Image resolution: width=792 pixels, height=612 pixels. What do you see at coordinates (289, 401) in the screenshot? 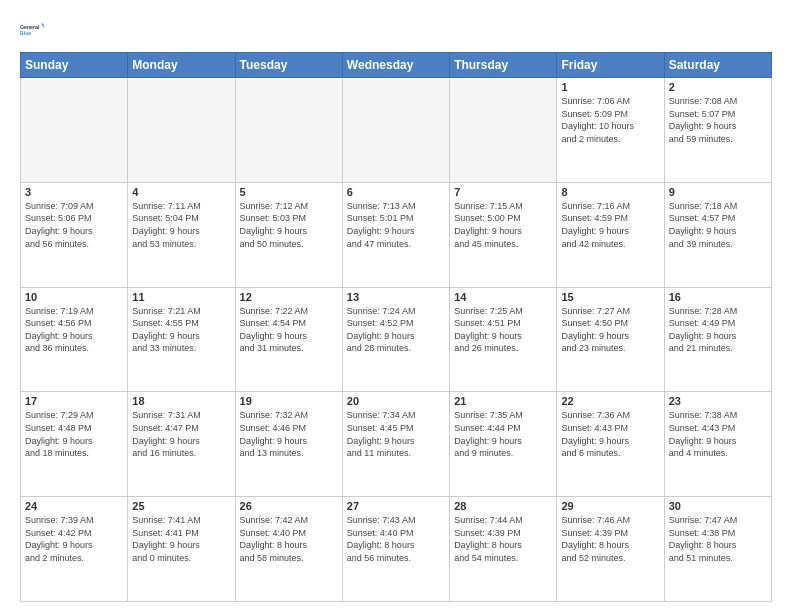
I see `day-number: 19` at bounding box center [289, 401].